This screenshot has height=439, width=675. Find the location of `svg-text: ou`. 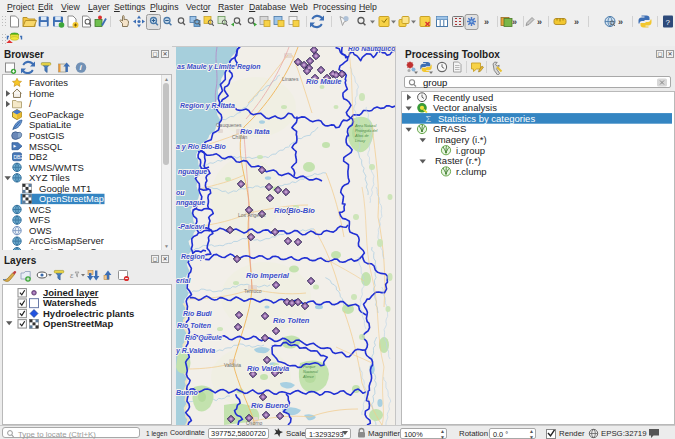

svg-text: ou is located at coordinates (180, 192).